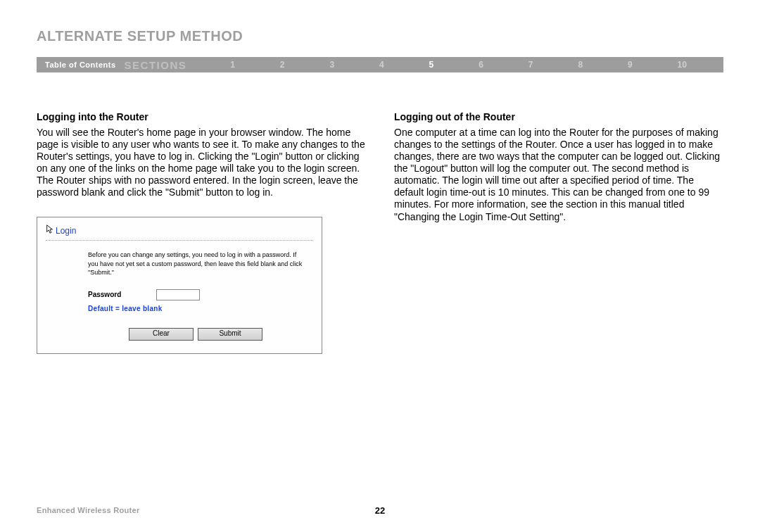 This screenshot has height=532, width=760. I want to click on nav-section-numbers: 12345678910, so click(466, 65).